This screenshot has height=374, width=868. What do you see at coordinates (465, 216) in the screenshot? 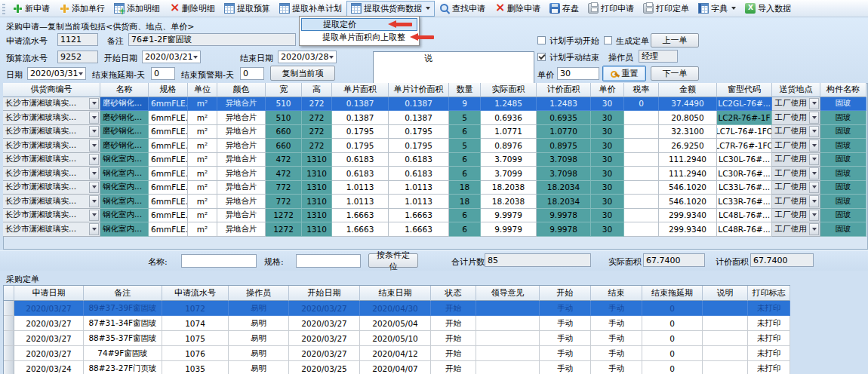
I see `cell-qty: 6` at bounding box center [465, 216].